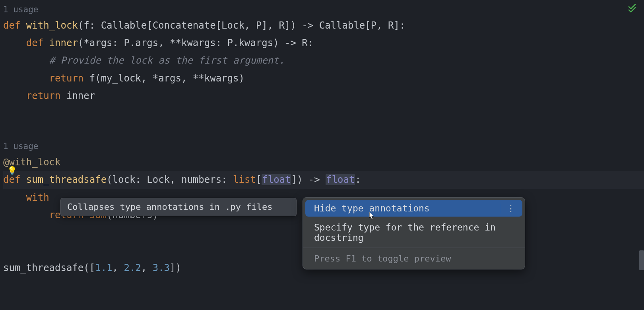 This screenshot has width=644, height=310. Describe the element at coordinates (414, 248) in the screenshot. I see `popup-separator` at that location.